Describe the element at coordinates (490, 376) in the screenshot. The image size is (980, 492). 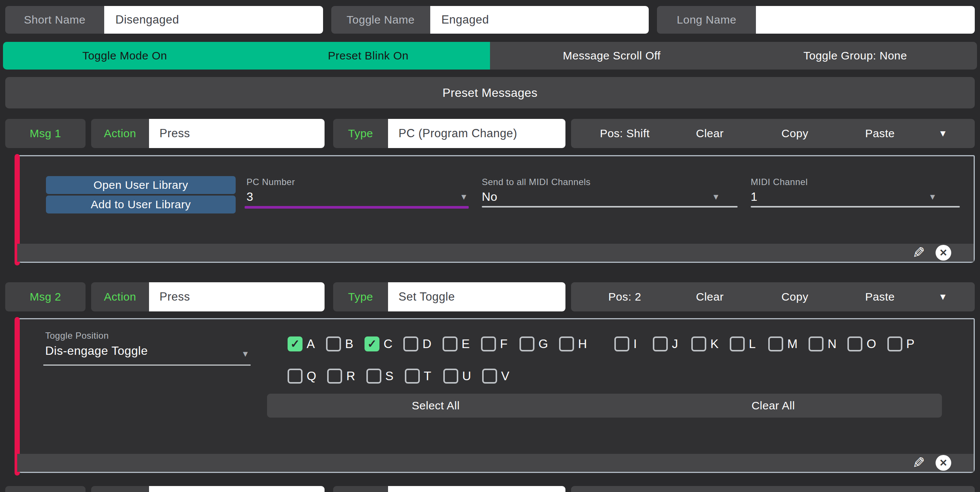
I see `checkbox-v: ✓` at that location.